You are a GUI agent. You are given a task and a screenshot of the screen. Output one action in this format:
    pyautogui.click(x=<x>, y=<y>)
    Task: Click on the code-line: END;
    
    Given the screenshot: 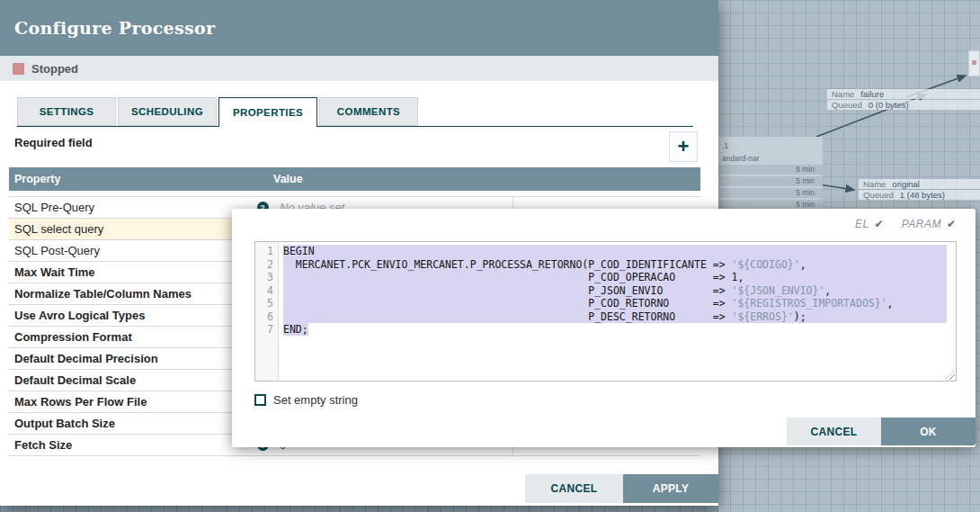 What is the action you would take?
    pyautogui.click(x=619, y=329)
    